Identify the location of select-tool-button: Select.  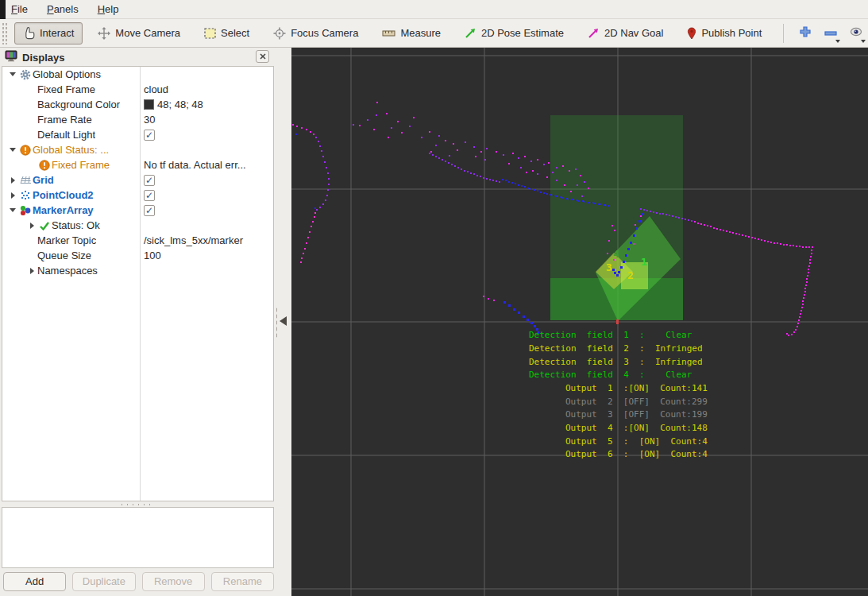
(227, 33).